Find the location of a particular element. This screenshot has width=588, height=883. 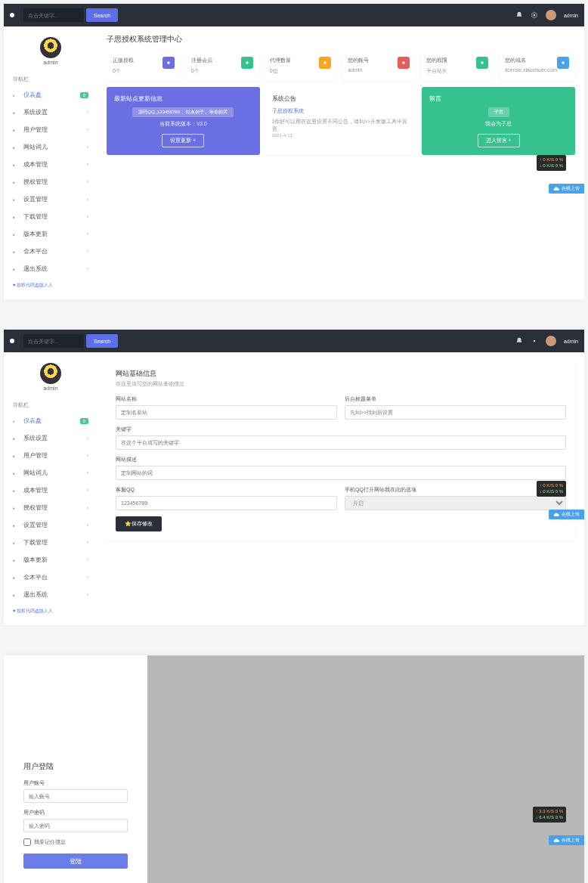

sidebar-header: 导航栏 is located at coordinates (21, 405).